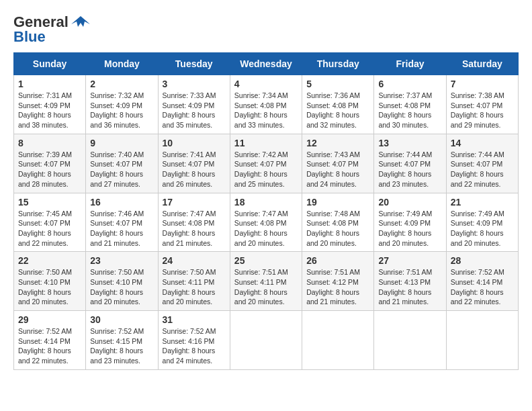  I want to click on calendar-day-cell: 30Sunrise: 7:52 AMSunset: 4:15 PMDayligh…, so click(122, 340).